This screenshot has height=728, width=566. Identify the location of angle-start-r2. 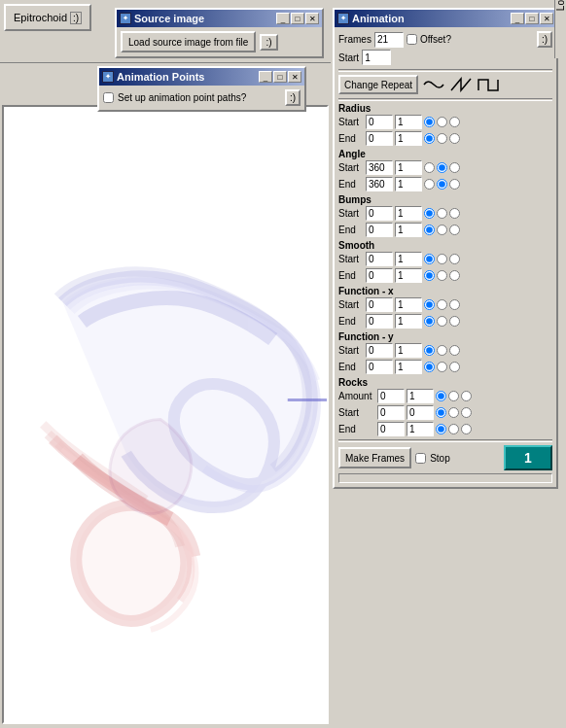
(442, 167).